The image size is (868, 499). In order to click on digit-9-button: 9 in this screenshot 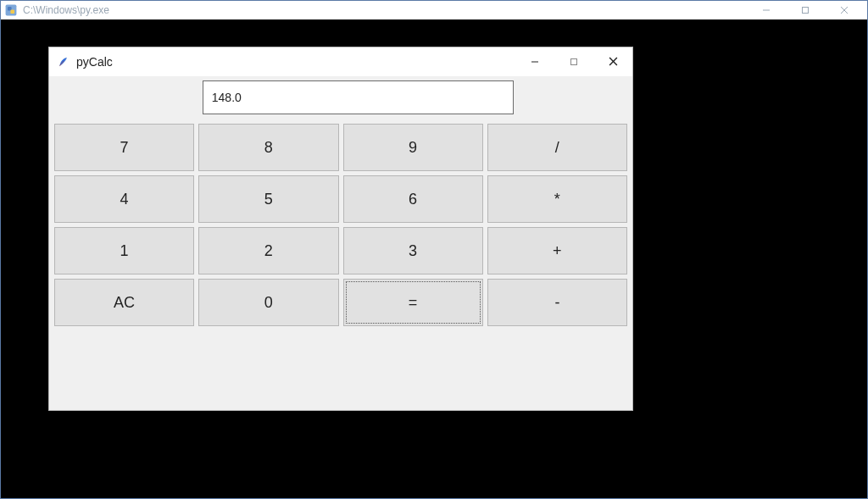, I will do `click(414, 147)`.